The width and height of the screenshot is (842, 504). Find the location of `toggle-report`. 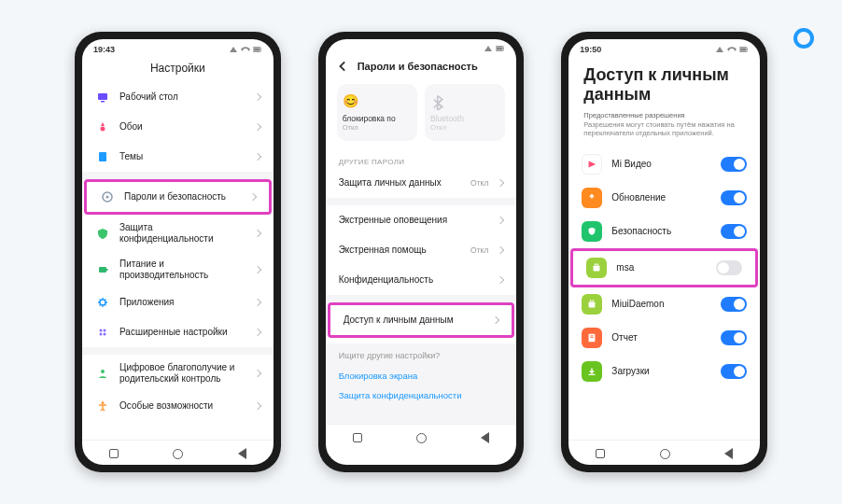

toggle-report is located at coordinates (734, 338).